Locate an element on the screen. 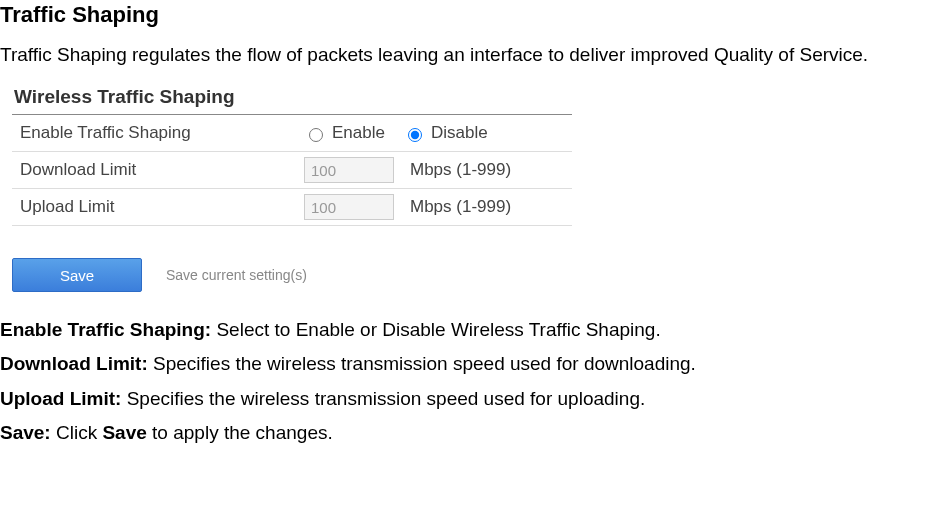  def-save: Save: Click Save to apply the changes. is located at coordinates (466, 433).